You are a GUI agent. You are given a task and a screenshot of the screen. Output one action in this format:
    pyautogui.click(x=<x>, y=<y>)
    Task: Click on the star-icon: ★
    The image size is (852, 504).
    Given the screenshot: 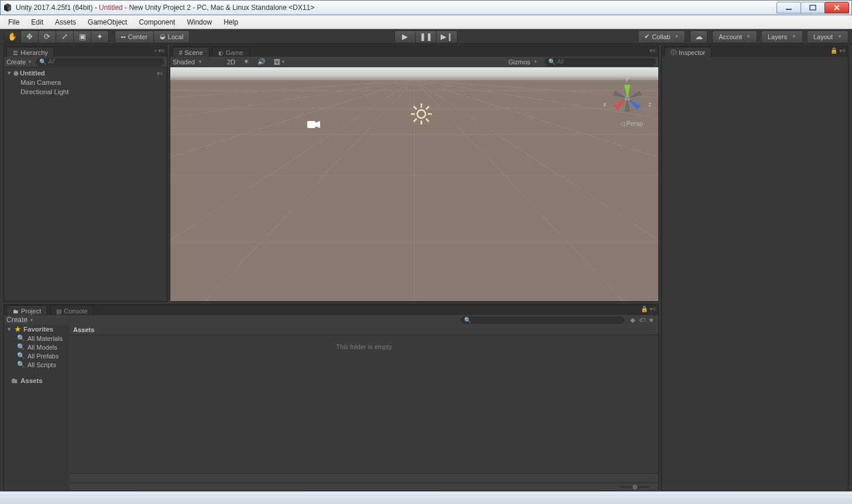 What is the action you would take?
    pyautogui.click(x=18, y=329)
    